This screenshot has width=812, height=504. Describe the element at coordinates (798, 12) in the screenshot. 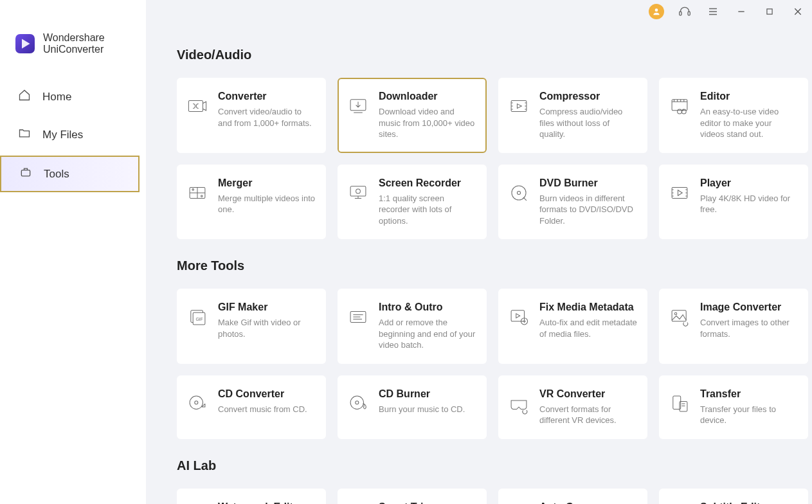

I see `close-button` at that location.